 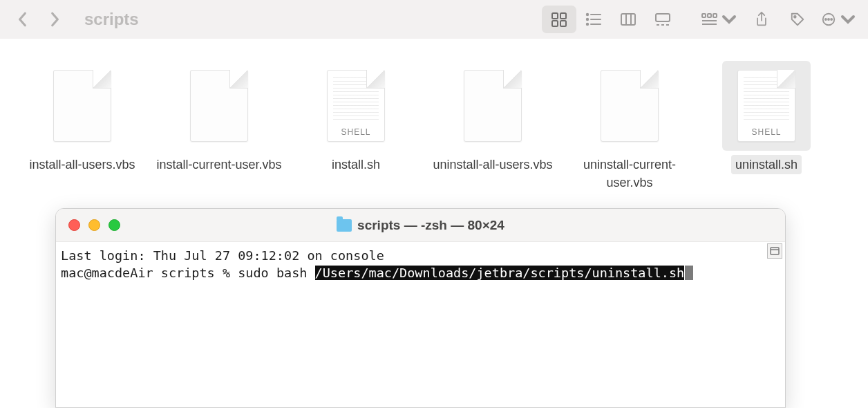 What do you see at coordinates (149, 272) in the screenshot?
I see `terminal-prompt: mac@macdeAir scripts %` at bounding box center [149, 272].